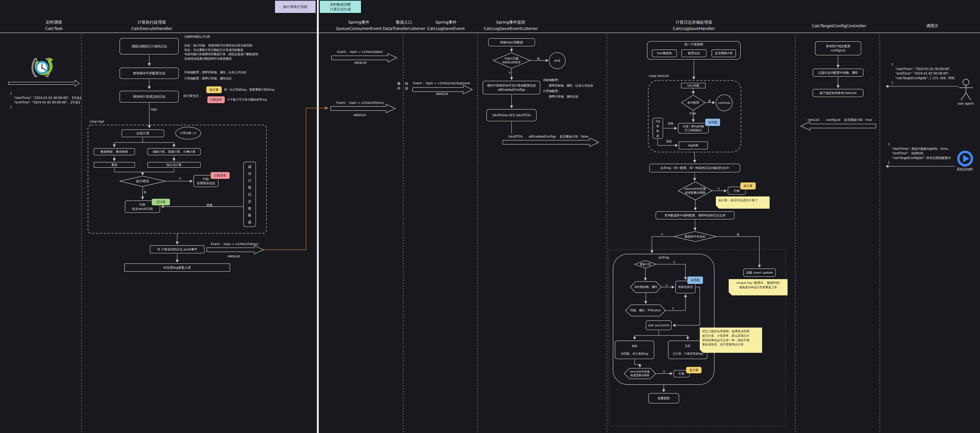 Image resolution: width=980 pixels, height=433 pixels. Describe the element at coordinates (177, 268) in the screenshot. I see `node-update-all-logs: 对全部log更新入库` at that location.